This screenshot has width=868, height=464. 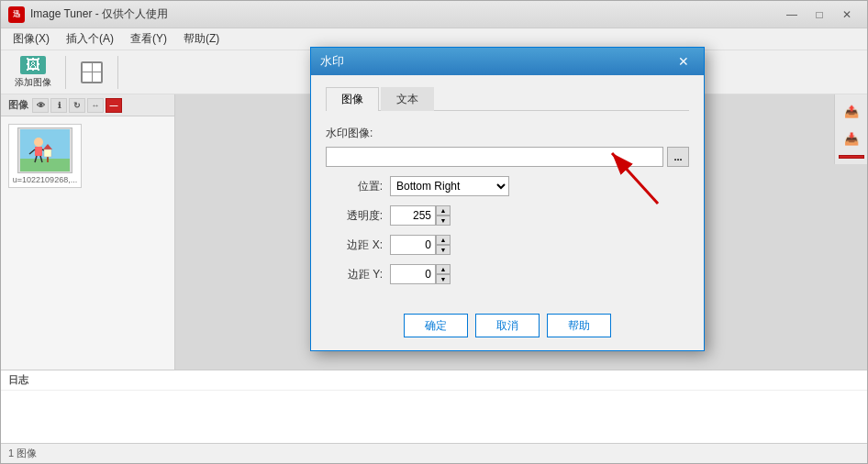 What do you see at coordinates (540, 274) in the screenshot?
I see `margin-y-control-wrap: ▲ ▼` at bounding box center [540, 274].